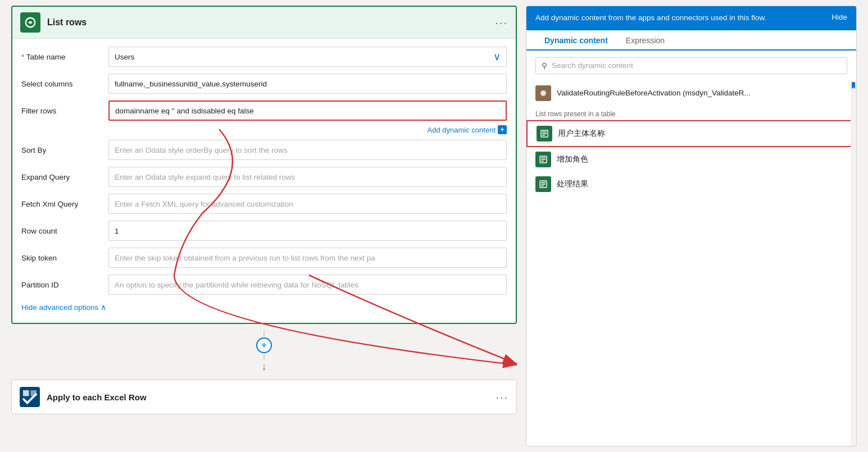  I want to click on row-count-label: Row count, so click(65, 231).